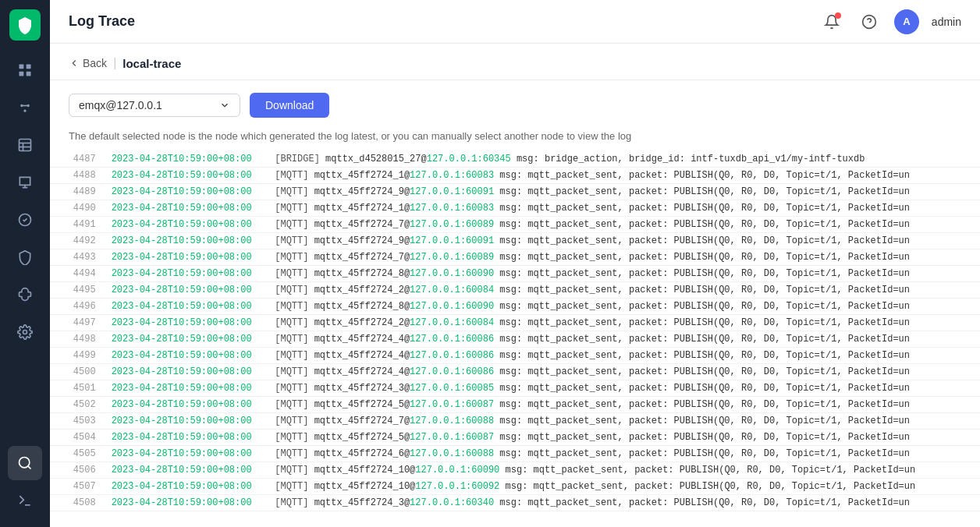 The height and width of the screenshot is (527, 980). What do you see at coordinates (626, 471) in the screenshot?
I see `log-message: [MQTT] mqttx_45ff2724_10@127.0.0.1:60090…` at bounding box center [626, 471].